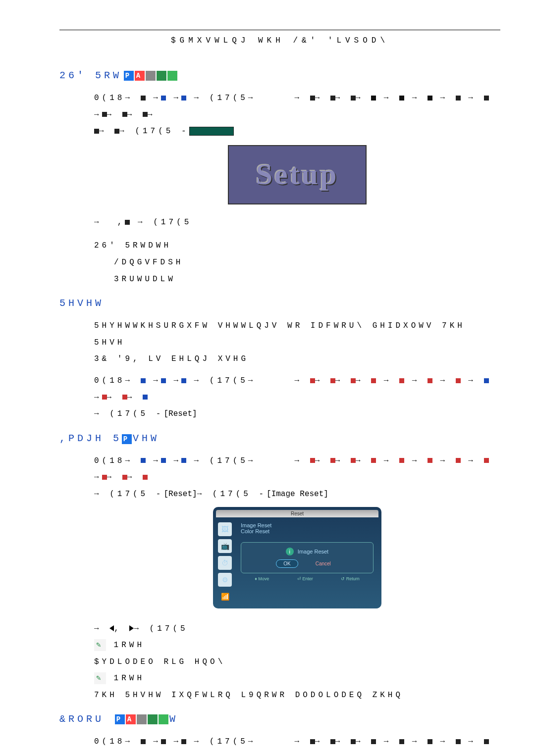 This screenshot has width=535, height=756. What do you see at coordinates (297, 662) in the screenshot?
I see `available-line: $YDLODEO RLG HQO\` at bounding box center [297, 662].